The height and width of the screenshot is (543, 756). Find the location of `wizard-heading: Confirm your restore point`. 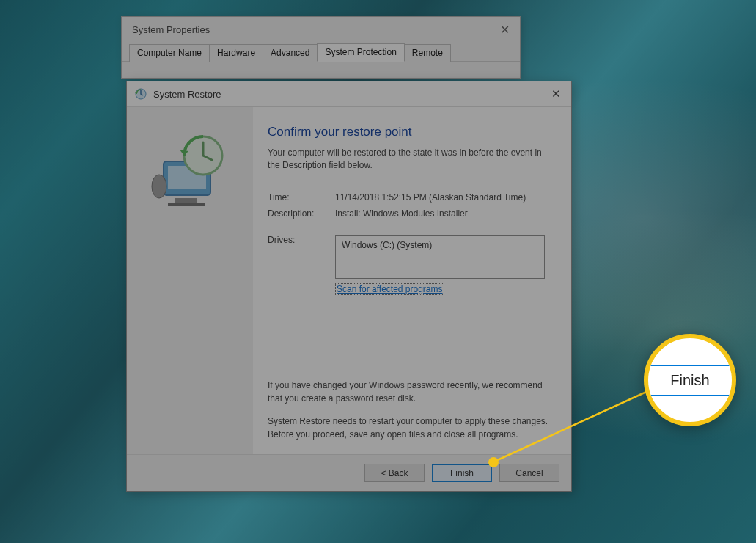

wizard-heading: Confirm your restore point is located at coordinates (409, 132).